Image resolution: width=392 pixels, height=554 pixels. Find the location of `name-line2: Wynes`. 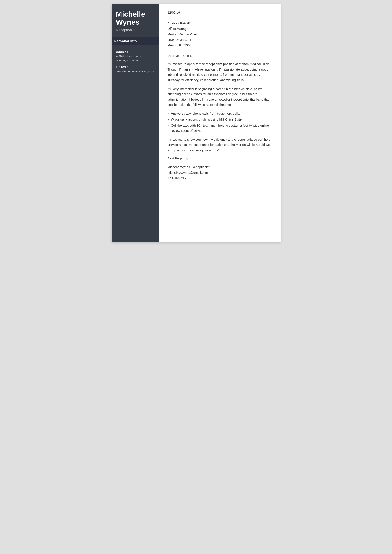

name-line2: Wynes is located at coordinates (128, 22).